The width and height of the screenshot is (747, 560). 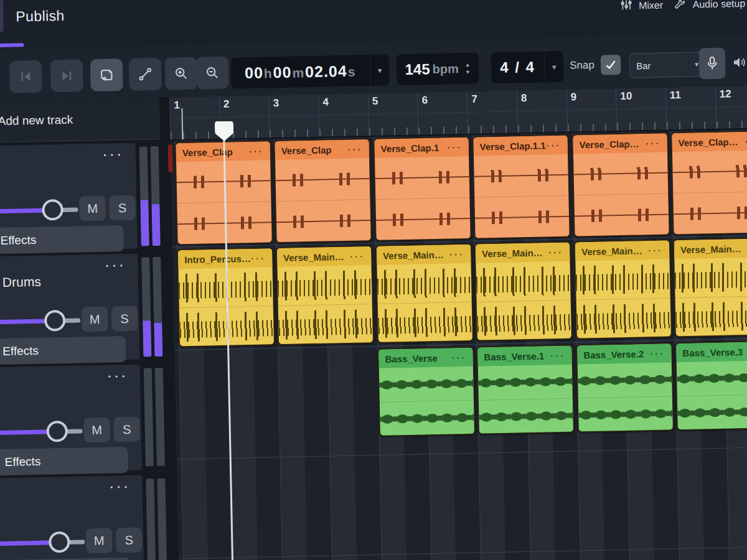 What do you see at coordinates (525, 390) in the screenshot?
I see `audio-clip: Bass_Verse.1···` at bounding box center [525, 390].